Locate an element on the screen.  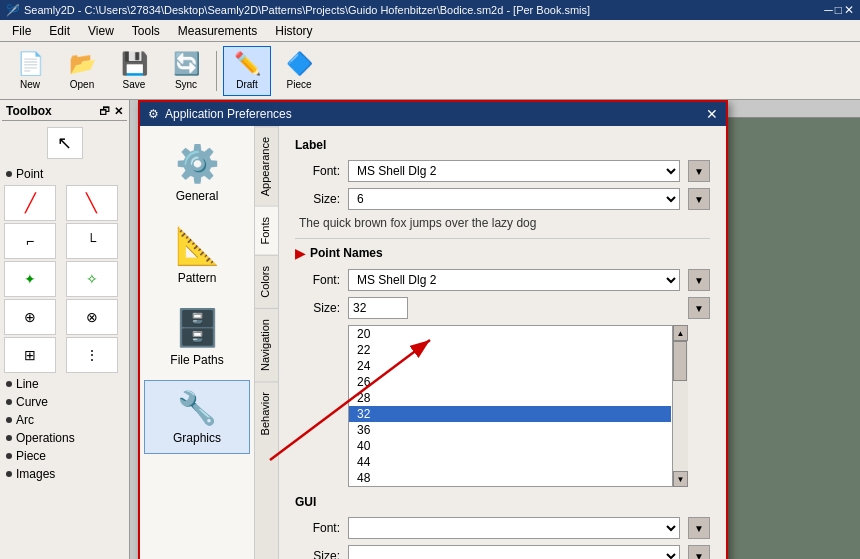
tool-cell-9: ⊞ is located at coordinates (30, 355).